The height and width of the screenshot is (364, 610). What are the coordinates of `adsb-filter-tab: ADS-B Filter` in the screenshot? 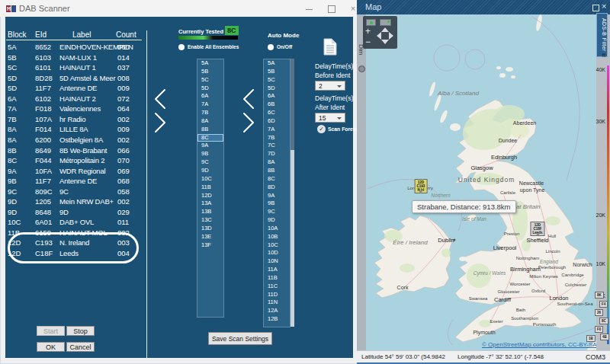 It's located at (602, 35).